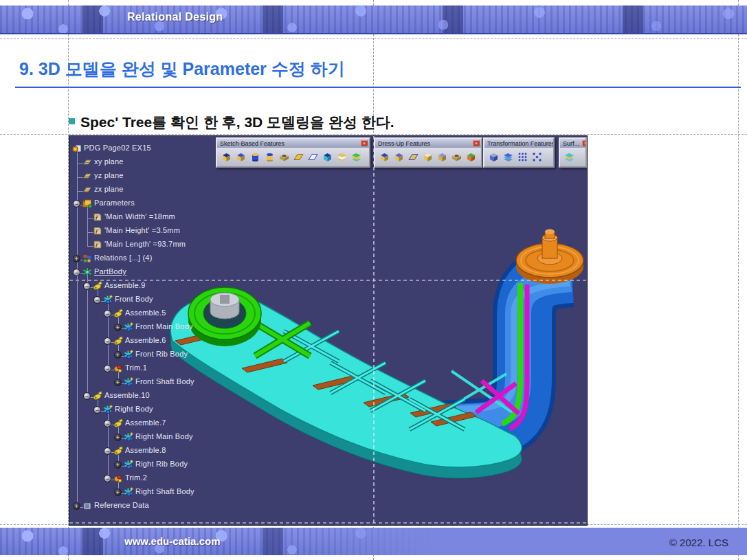 The image size is (747, 560). What do you see at coordinates (164, 217) in the screenshot?
I see `tree-node-main-width-18mm: f'Main Width' =18mm` at bounding box center [164, 217].